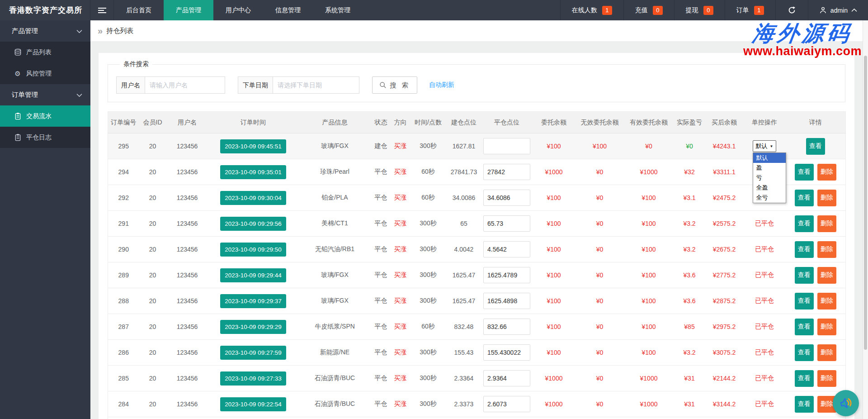  Describe the element at coordinates (253, 418) in the screenshot. I see `order-time-cell: 2023-10-09 09:21:20` at that location.